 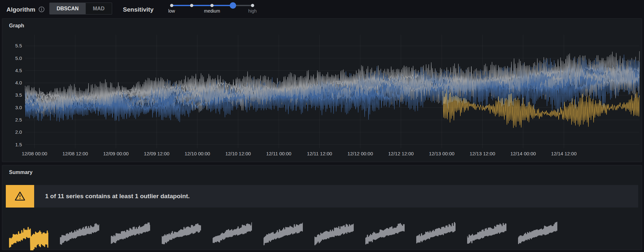 What do you see at coordinates (320, 153) in the screenshot?
I see `x-axis-tick-label: 12/11 12:00` at bounding box center [320, 153].